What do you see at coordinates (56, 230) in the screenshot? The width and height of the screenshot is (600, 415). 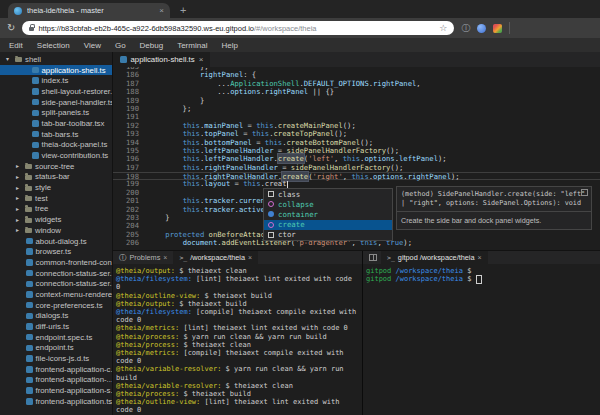 I see `tree-folder-item: ▸window` at bounding box center [56, 230].